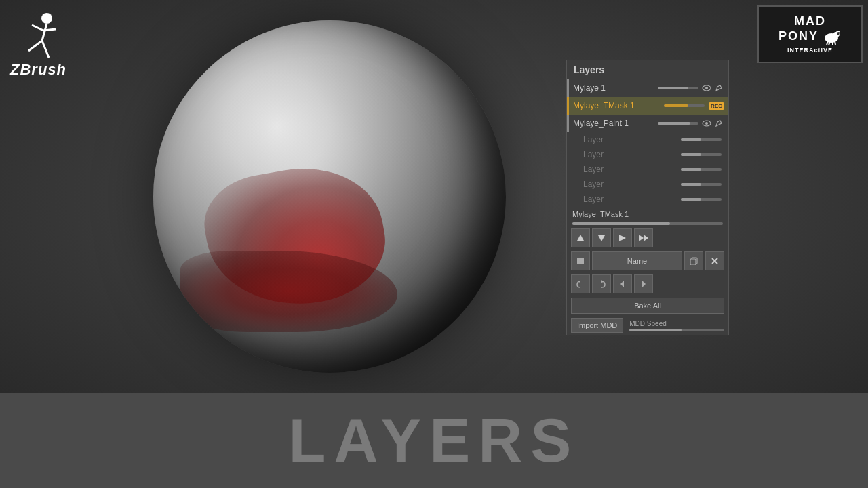 This screenshot has height=488, width=868. Describe the element at coordinates (799, 37) in the screenshot. I see `mad-pony-text-pony: PONY` at that location.